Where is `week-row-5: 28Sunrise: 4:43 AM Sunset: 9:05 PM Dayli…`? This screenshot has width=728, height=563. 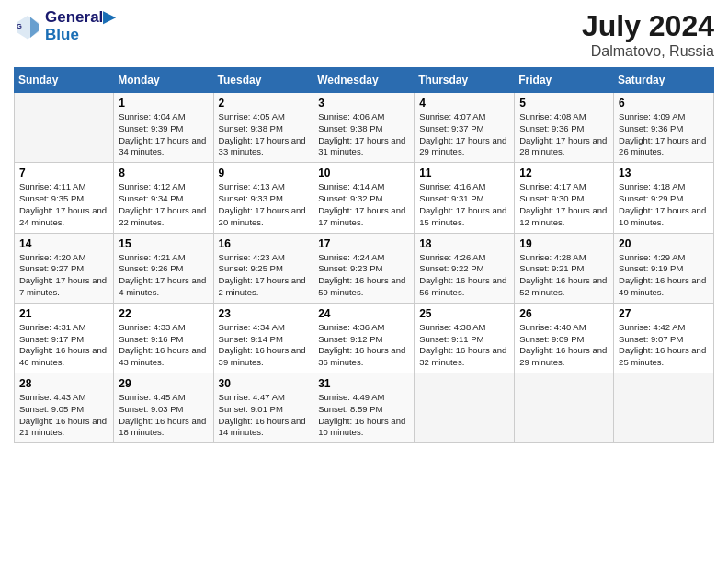 week-row-5: 28Sunrise: 4:43 AM Sunset: 9:05 PM Dayli… is located at coordinates (364, 408).